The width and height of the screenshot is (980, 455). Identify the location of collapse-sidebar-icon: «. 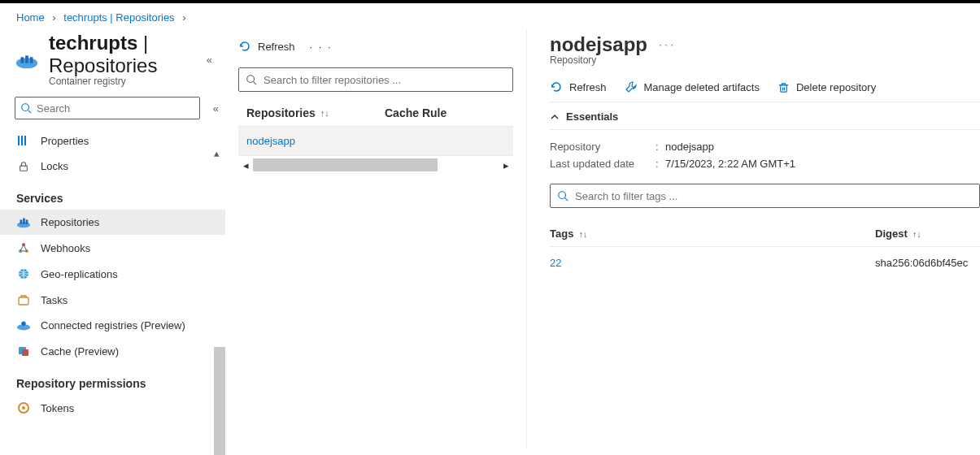
(216, 109).